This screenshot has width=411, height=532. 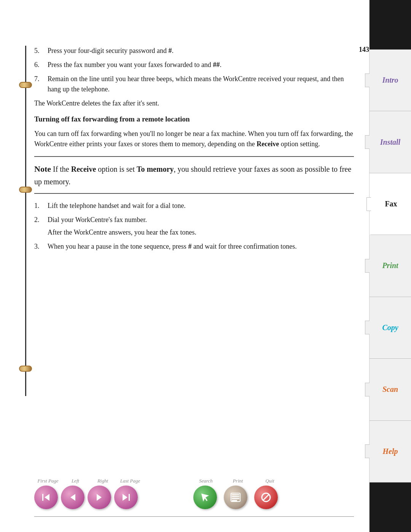 I want to click on label-print: Print, so click(x=238, y=481).